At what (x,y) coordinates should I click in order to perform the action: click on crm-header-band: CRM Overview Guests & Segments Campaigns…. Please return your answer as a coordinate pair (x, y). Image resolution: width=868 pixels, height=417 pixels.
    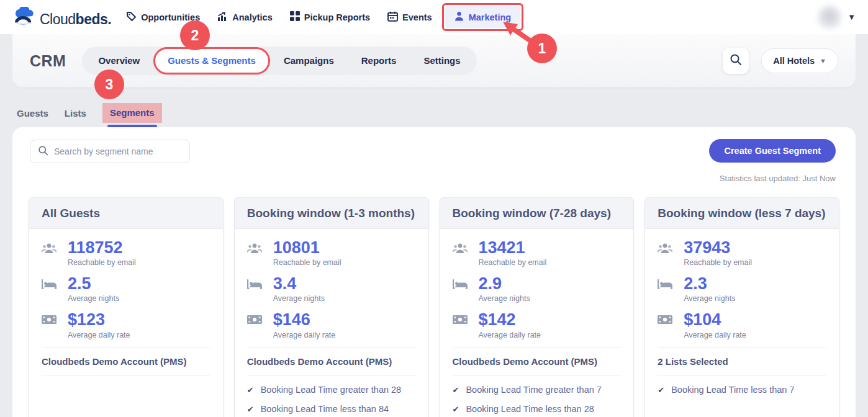
    Looking at the image, I should click on (434, 61).